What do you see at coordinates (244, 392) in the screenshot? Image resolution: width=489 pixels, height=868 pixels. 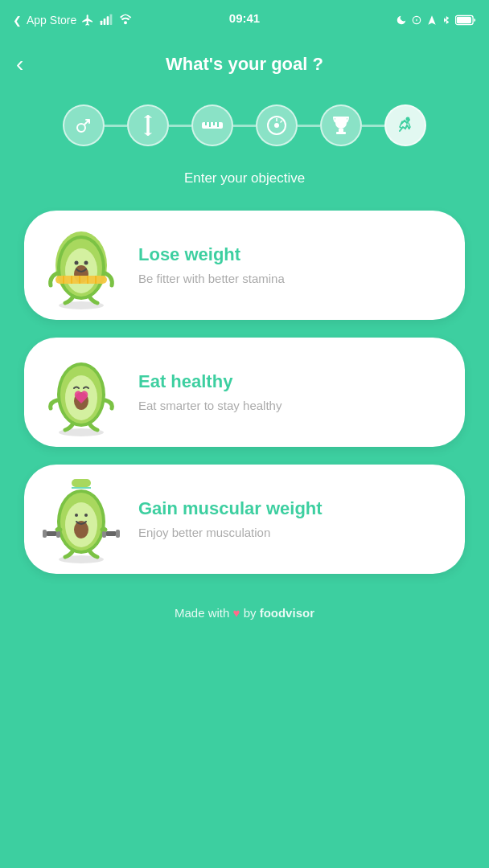 I see `goal-card-eat-healthy: Eat healthy Eat smarter to stay healthy` at bounding box center [244, 392].